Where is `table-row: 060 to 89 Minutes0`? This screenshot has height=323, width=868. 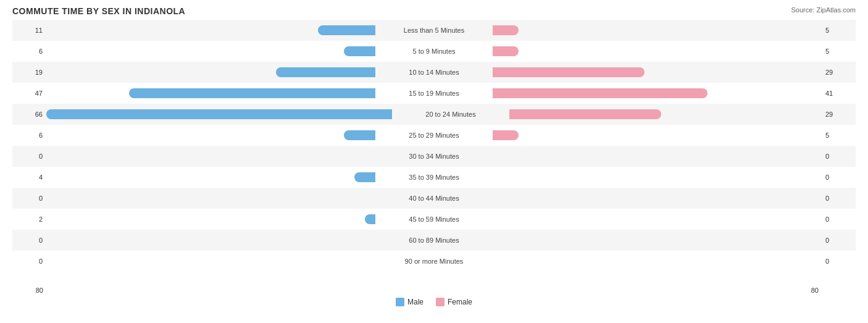
table-row: 060 to 89 Minutes0 is located at coordinates (434, 240).